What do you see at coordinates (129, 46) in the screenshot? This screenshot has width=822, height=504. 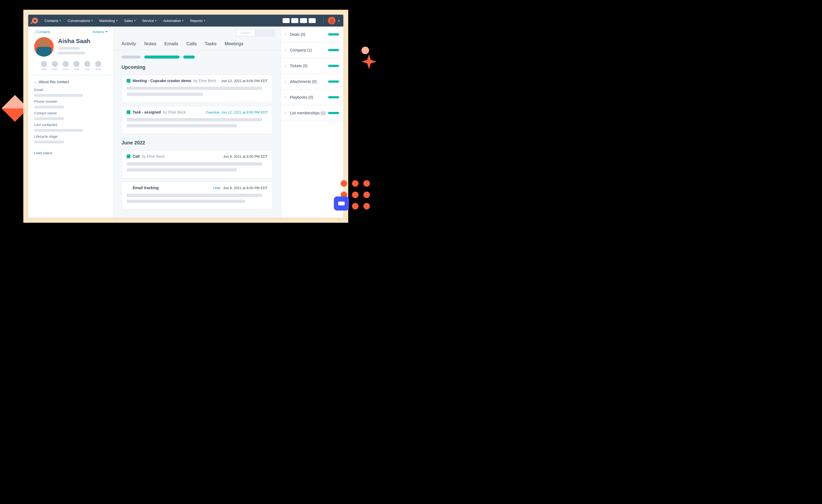 I see `tab-activity: Activity` at bounding box center [129, 46].